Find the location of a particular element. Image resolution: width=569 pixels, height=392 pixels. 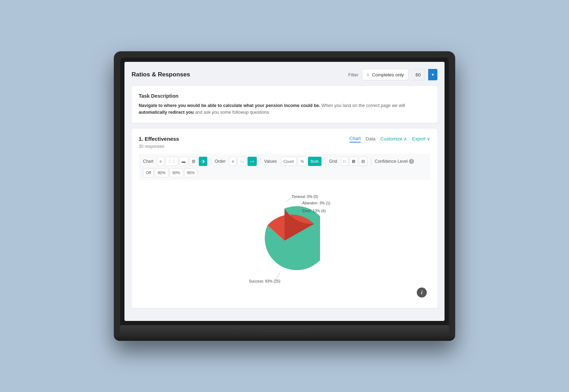

pie-chart-container: Timeout: 0% (0) Abandon: 3% (1) Error: 1… is located at coordinates (284, 241).